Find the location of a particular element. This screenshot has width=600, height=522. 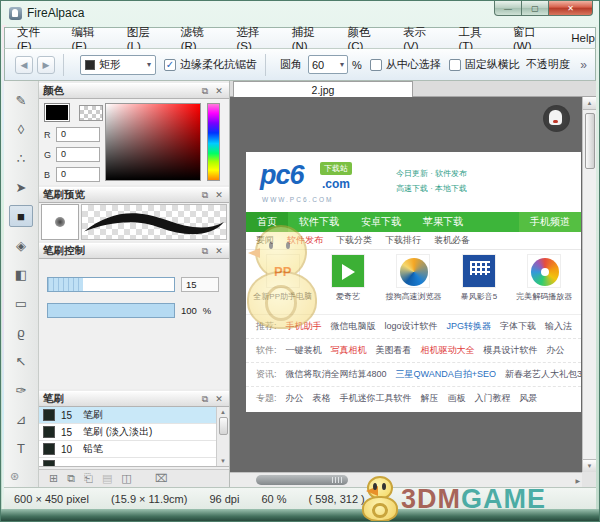

transparent-color-swatch is located at coordinates (91, 113).